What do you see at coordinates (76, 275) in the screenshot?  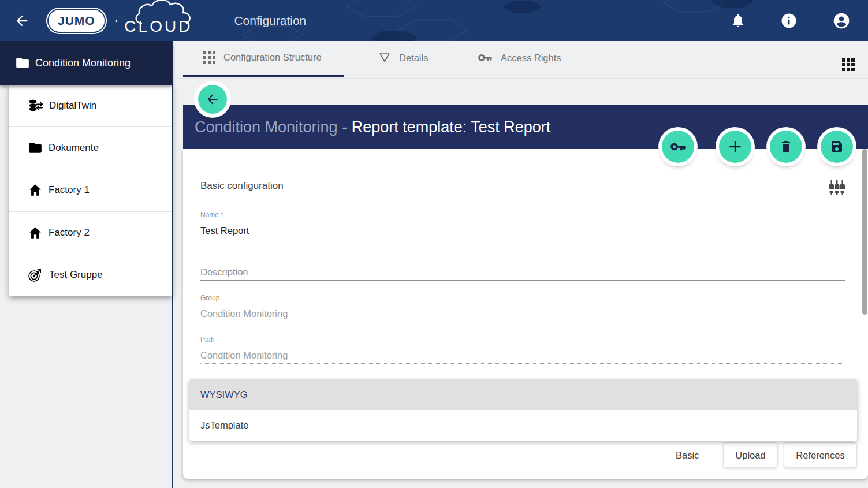 I see `sidebar-item-label: Test Gruppe` at bounding box center [76, 275].